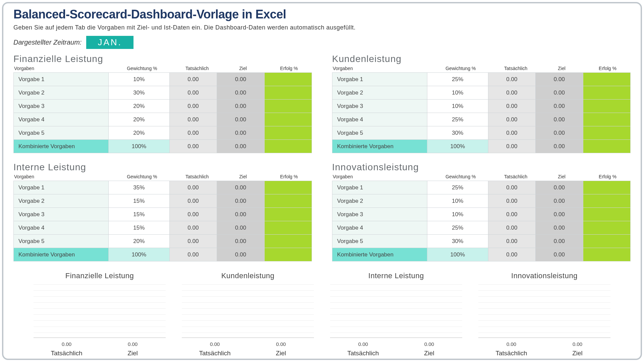 This screenshot has width=644, height=362. I want to click on row-weight: 35%, so click(139, 188).